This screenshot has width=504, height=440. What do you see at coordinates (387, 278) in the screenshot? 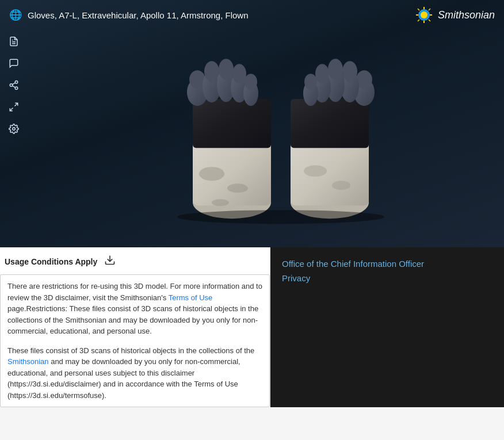
I see `privacy-link: Privacy` at bounding box center [387, 278].